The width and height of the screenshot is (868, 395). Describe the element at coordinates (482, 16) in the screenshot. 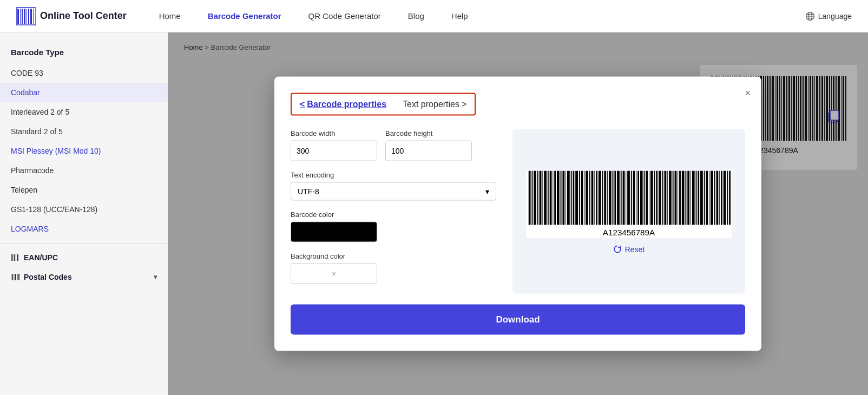

I see `main-nav: Home Barcode Generator QR Code Generator…` at that location.